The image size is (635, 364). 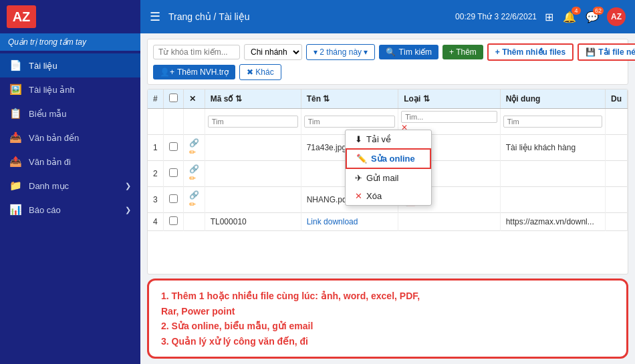 What do you see at coordinates (174, 98) in the screenshot?
I see `select-all-checkbox` at bounding box center [174, 98].